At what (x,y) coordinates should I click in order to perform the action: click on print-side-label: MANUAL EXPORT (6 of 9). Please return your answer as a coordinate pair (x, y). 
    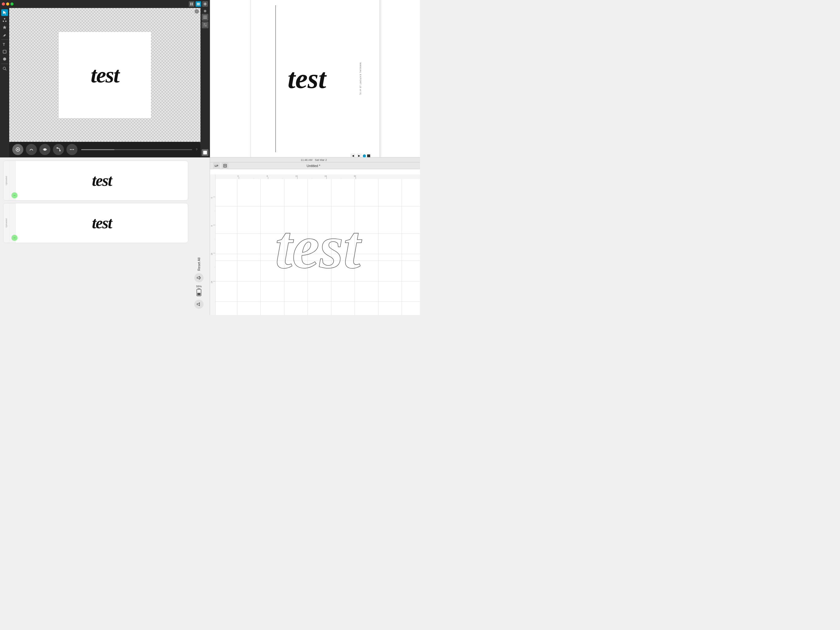
    Looking at the image, I should click on (360, 79).